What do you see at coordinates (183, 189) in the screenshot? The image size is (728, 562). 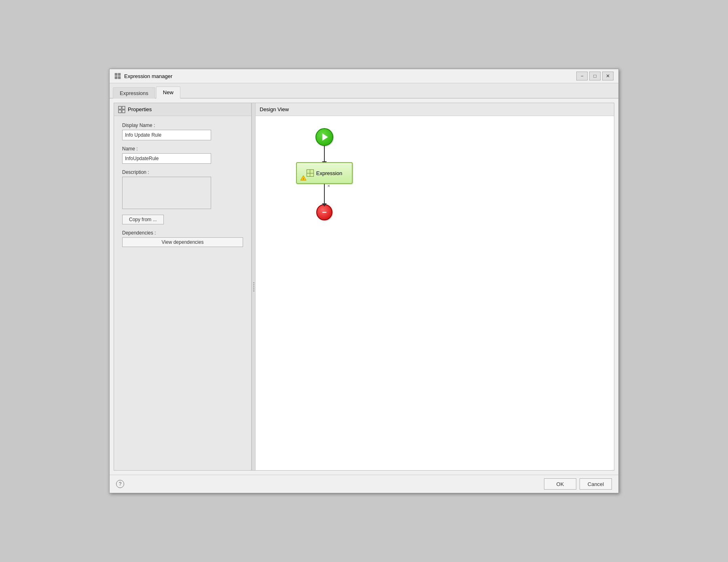 I see `description-field-group: Description :` at bounding box center [183, 189].